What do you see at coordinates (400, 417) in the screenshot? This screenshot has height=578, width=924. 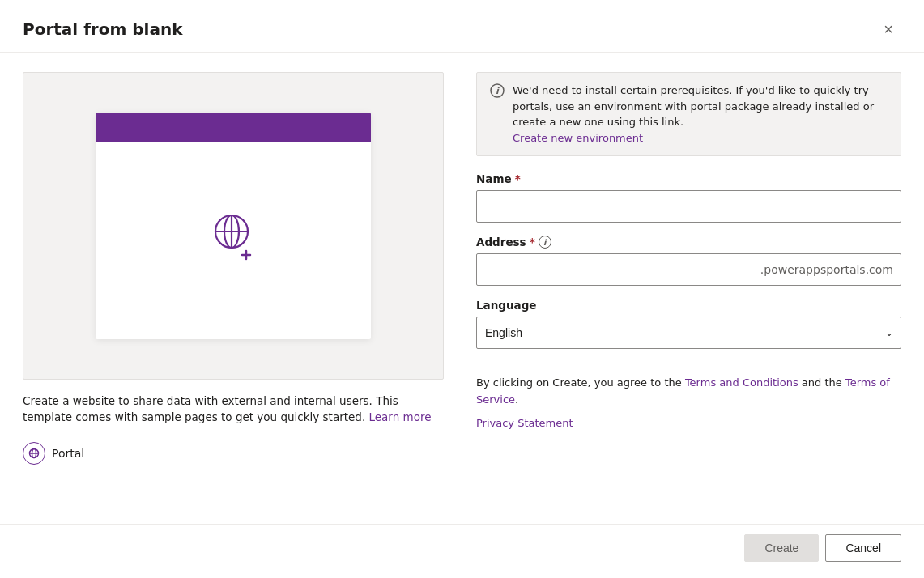 I see `learn-more-link: Learn more` at bounding box center [400, 417].